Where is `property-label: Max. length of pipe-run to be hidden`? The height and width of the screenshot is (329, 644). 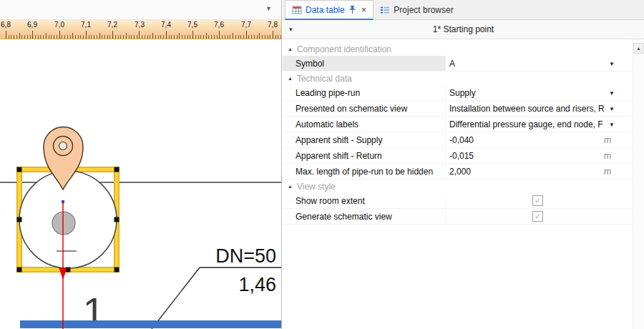
property-label: Max. length of pipe-run to be hidden is located at coordinates (364, 172).